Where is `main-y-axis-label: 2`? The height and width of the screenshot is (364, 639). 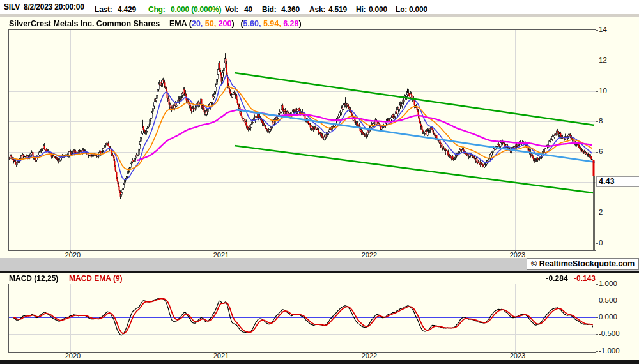
main-y-axis-label: 2 is located at coordinates (601, 212).